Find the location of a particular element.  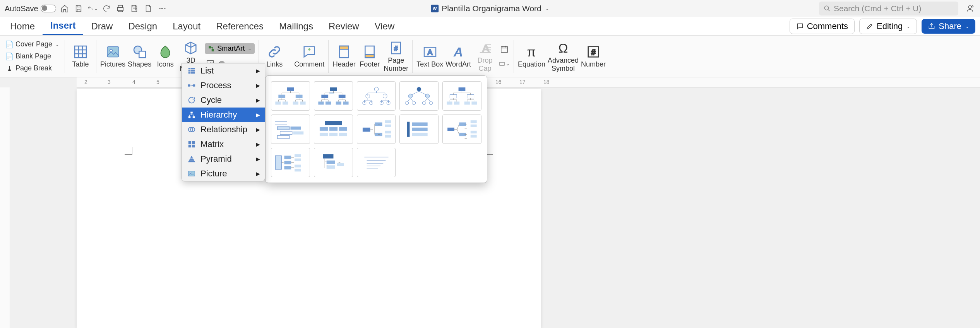

object-button: ⌄ is located at coordinates (504, 64).